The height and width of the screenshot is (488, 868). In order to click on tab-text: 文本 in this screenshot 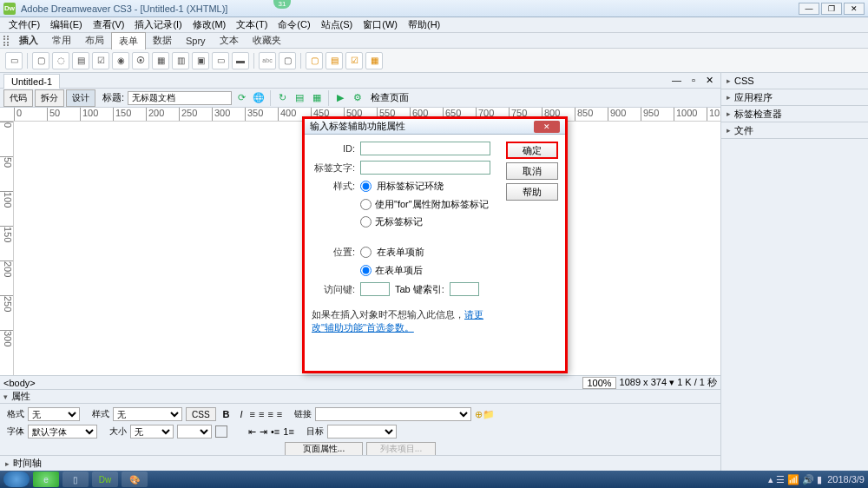, I will do `click(229, 40)`.